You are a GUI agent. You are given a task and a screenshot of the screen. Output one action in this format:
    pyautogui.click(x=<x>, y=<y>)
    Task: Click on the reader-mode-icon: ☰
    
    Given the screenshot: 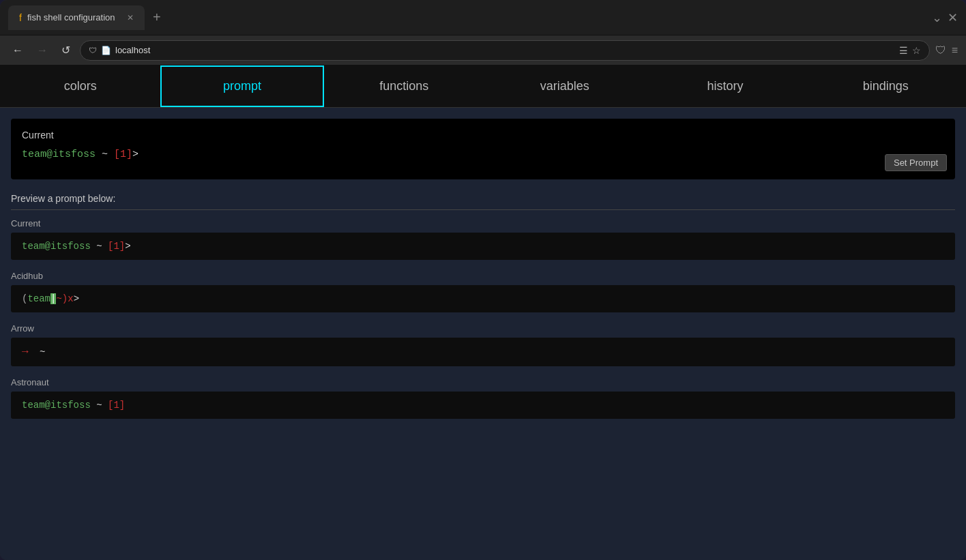 What is the action you would take?
    pyautogui.click(x=903, y=50)
    